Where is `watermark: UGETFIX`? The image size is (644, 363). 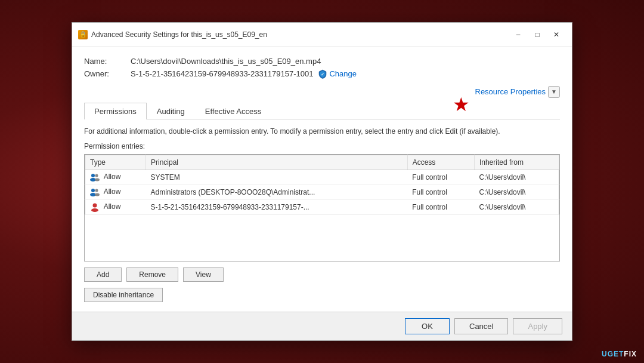 watermark: UGETFIX is located at coordinates (619, 354).